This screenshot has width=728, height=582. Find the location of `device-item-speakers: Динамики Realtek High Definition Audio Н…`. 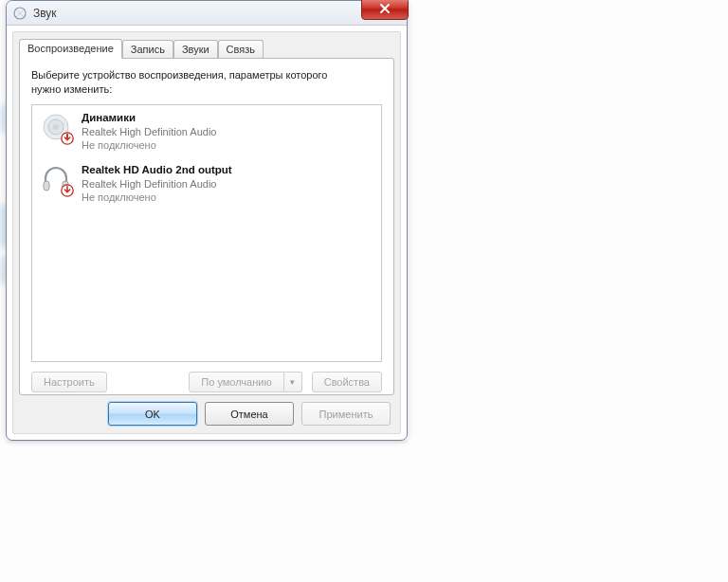

device-item-speakers: Динамики Realtek High Definition Audio Н… is located at coordinates (207, 132).